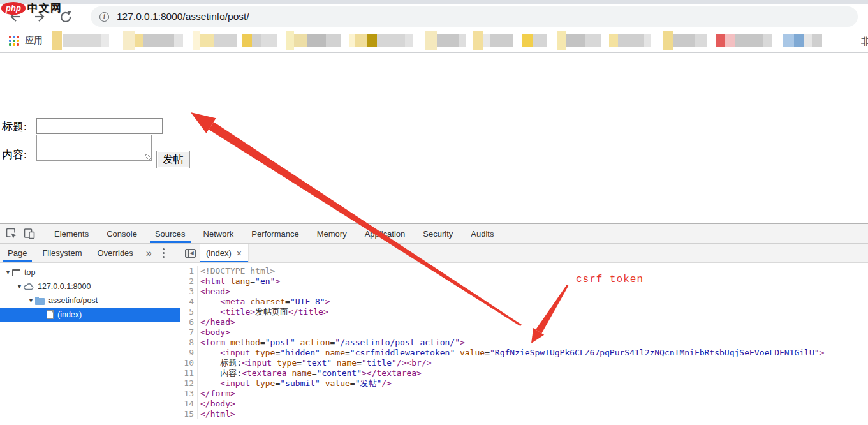 This screenshot has height=425, width=868. I want to click on device-toolbar-icon, so click(29, 234).